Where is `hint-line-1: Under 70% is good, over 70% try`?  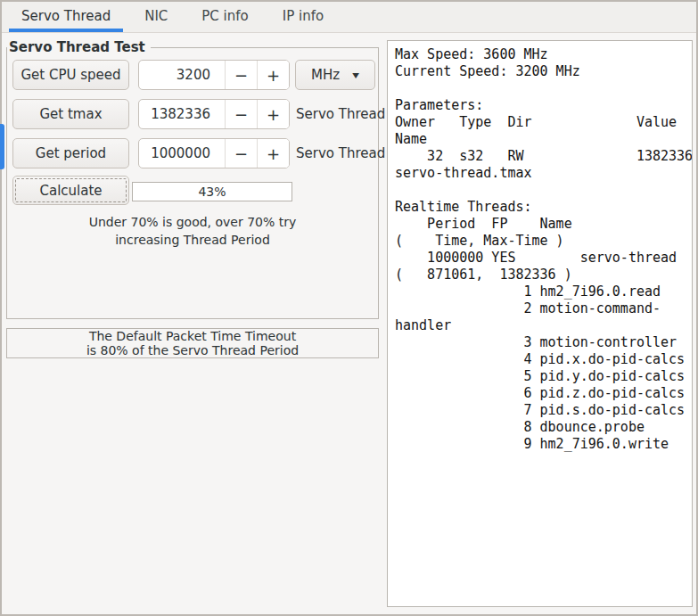
hint-line-1: Under 70% is good, over 70% try is located at coordinates (193, 222).